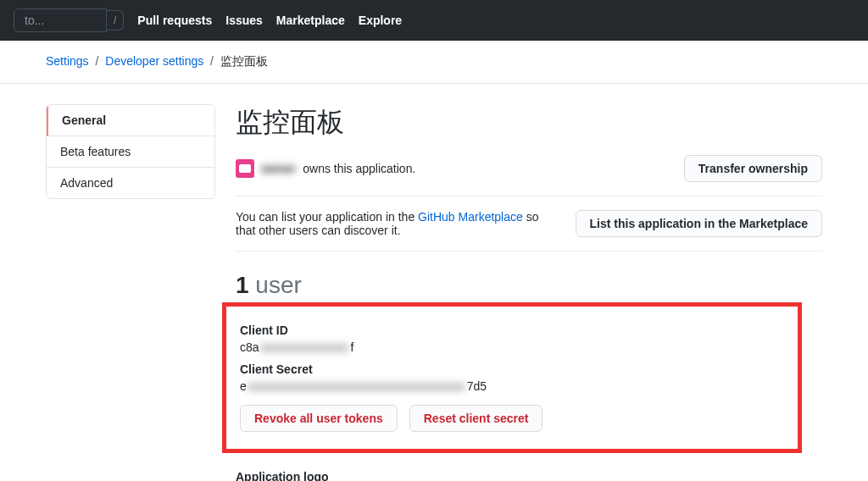 The width and height of the screenshot is (868, 481). I want to click on breadcrumb-row: Settings / Developer settings / 监控面板, so click(434, 63).